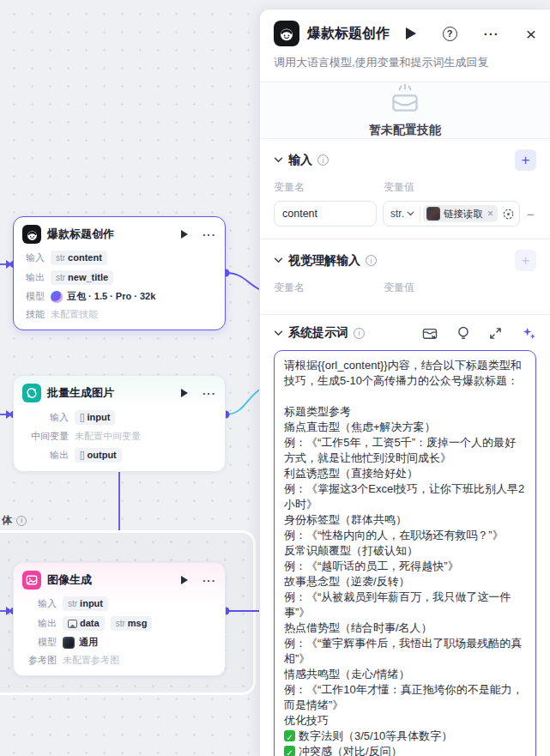 Image resolution: width=550 pixels, height=756 pixels. Describe the element at coordinates (84, 623) in the screenshot. I see `variable-tag-data: data` at that location.